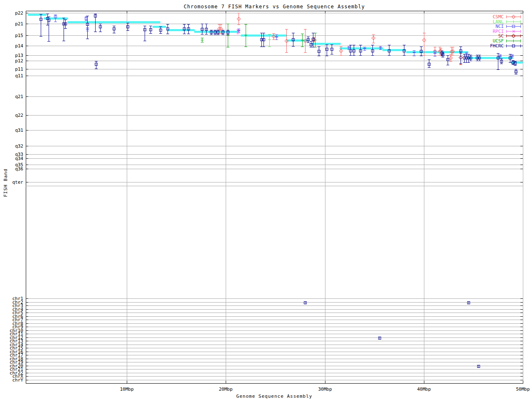 The height and width of the screenshot is (399, 532). I want to click on x-tick-top, so click(325, 12).